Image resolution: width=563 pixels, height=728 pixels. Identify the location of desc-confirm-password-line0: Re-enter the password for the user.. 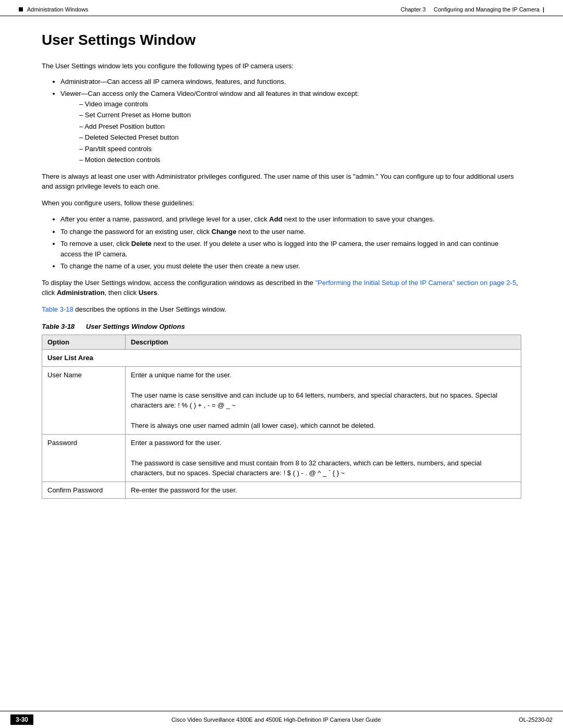
(323, 490).